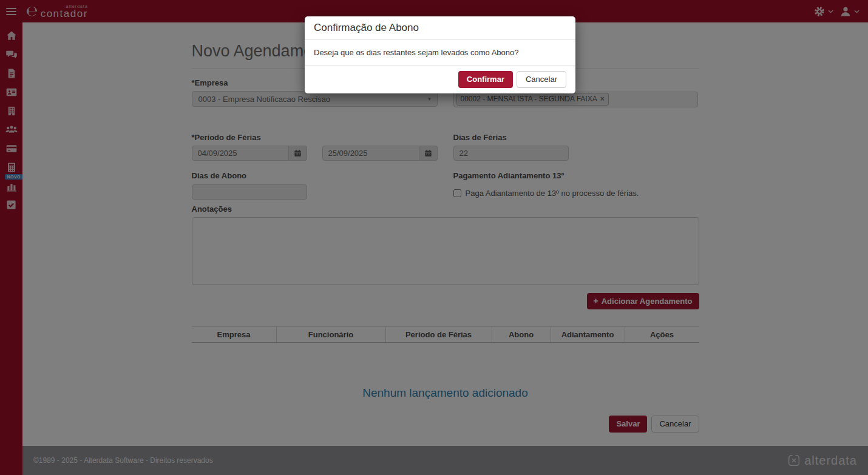 This screenshot has height=475, width=868. What do you see at coordinates (440, 79) in the screenshot?
I see `modal-footer: Confirmar Cancelar` at bounding box center [440, 79].